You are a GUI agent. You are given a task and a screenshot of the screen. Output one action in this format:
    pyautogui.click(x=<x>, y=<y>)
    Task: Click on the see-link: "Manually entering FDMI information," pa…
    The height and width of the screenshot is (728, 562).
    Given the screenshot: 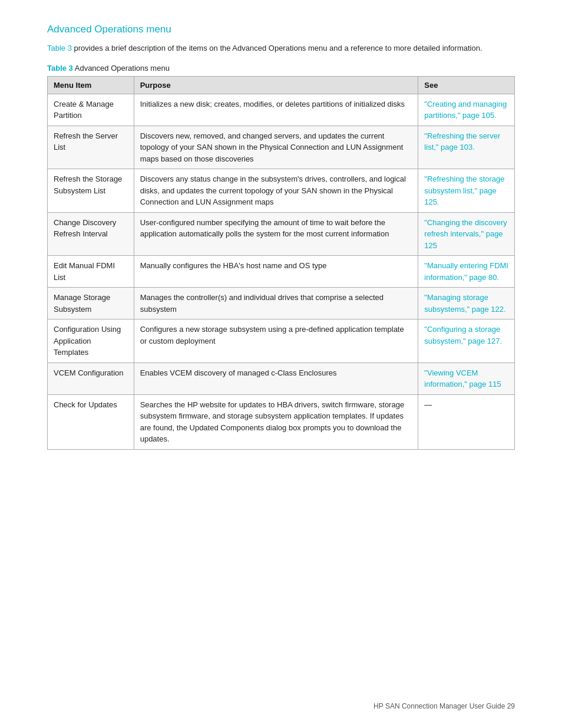 What is the action you would take?
    pyautogui.click(x=467, y=271)
    